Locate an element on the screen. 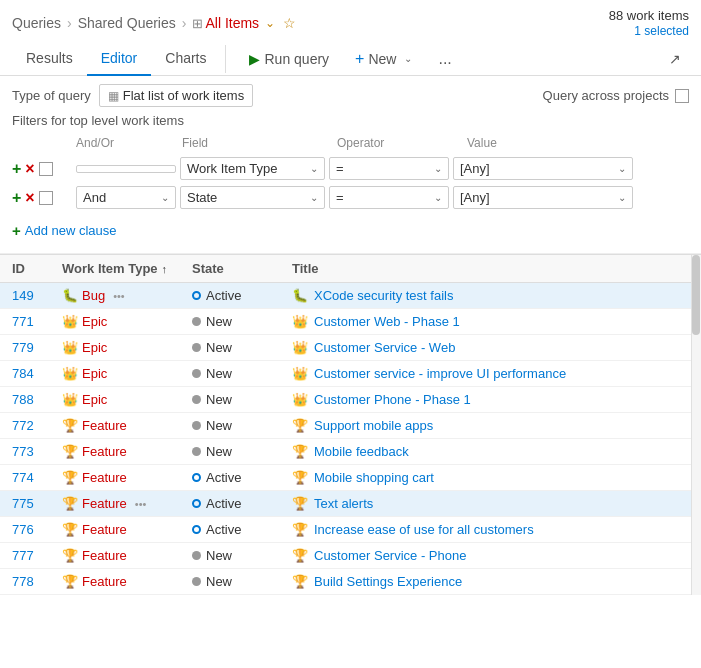  filter-operator-0: = ⌄ is located at coordinates (389, 168).